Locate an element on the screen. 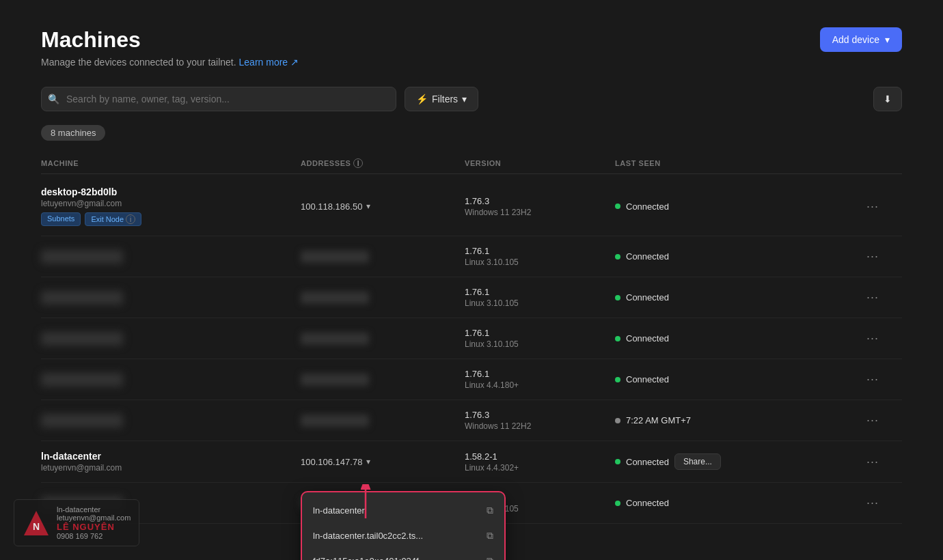 The height and width of the screenshot is (560, 943). page-header: Machines Manage the devices connected to… is located at coordinates (472, 48).